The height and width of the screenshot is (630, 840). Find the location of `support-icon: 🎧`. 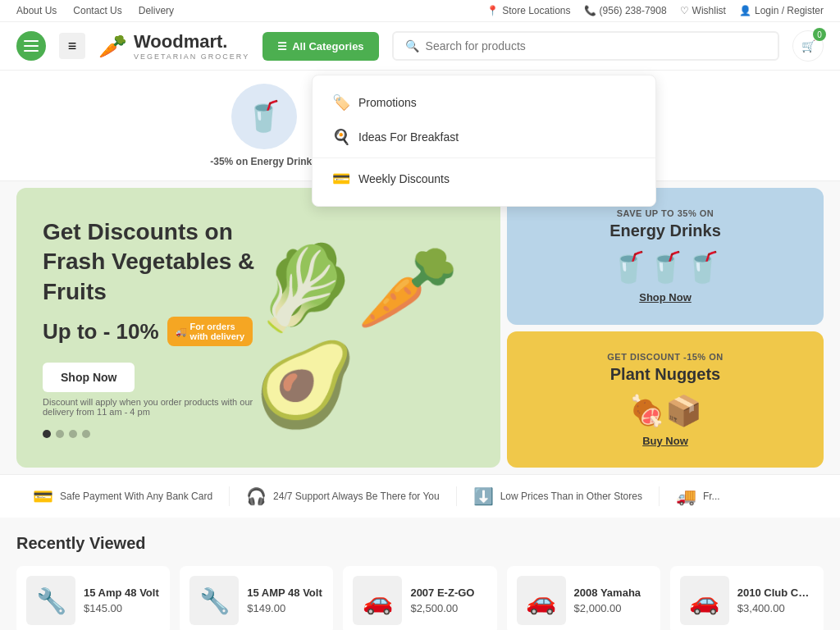

support-icon: 🎧 is located at coordinates (256, 496).